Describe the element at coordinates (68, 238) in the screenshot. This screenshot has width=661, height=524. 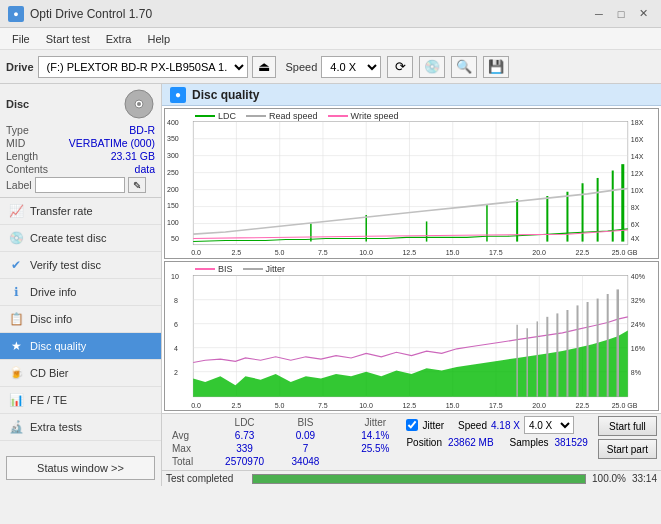
I see `sidebar-item-label: Create test disc` at that location.